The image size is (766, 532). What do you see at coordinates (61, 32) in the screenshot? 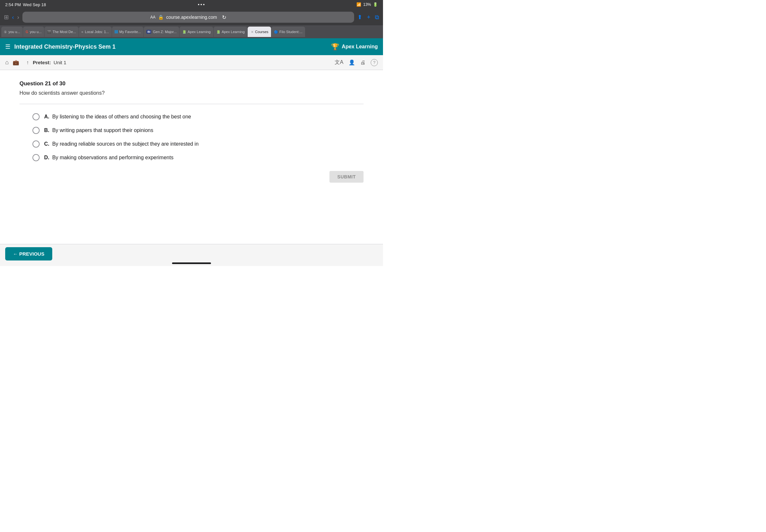
I see `tab-3: 🎬 The Most De...` at bounding box center [61, 32].